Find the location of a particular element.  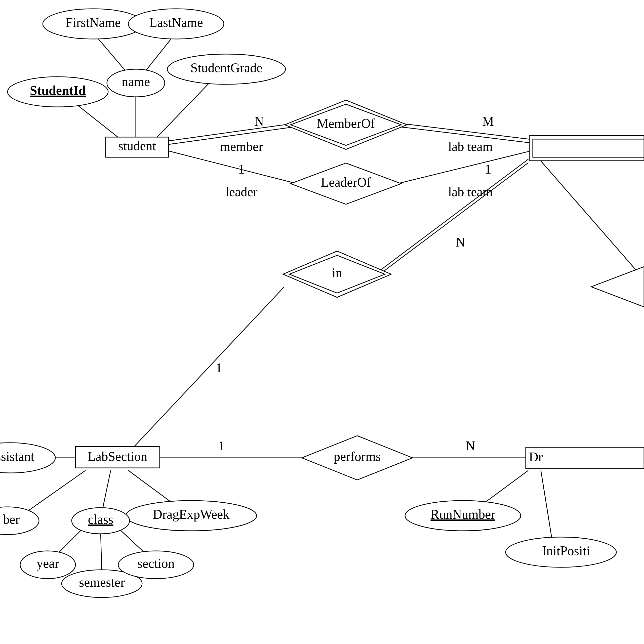

rel-leaderof-label: LeaderOf is located at coordinates (346, 182).